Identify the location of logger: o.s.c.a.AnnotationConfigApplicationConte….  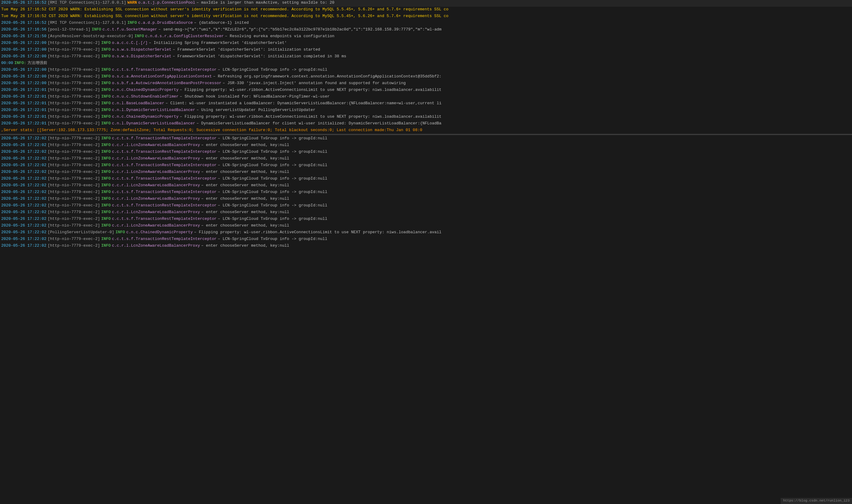
(162, 77).